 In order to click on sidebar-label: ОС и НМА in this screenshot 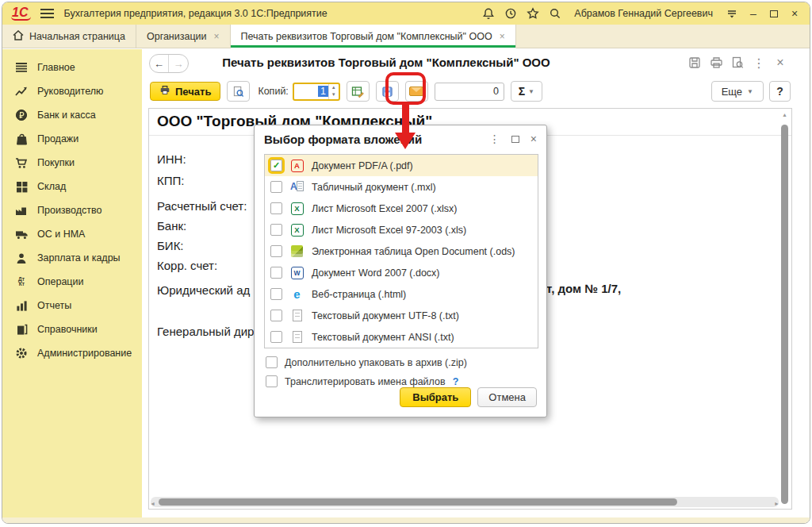, I will do `click(61, 234)`.